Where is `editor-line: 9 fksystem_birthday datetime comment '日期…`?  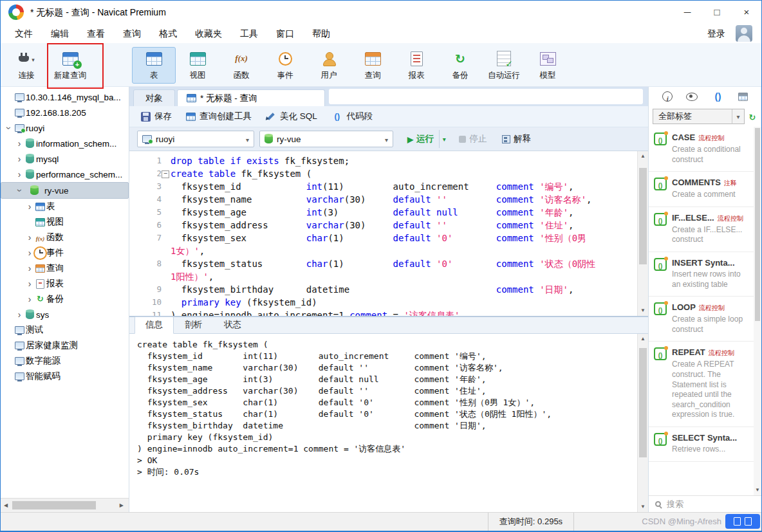
editor-line: 9 fksystem_birthday datetime comment '日期… is located at coordinates (384, 289).